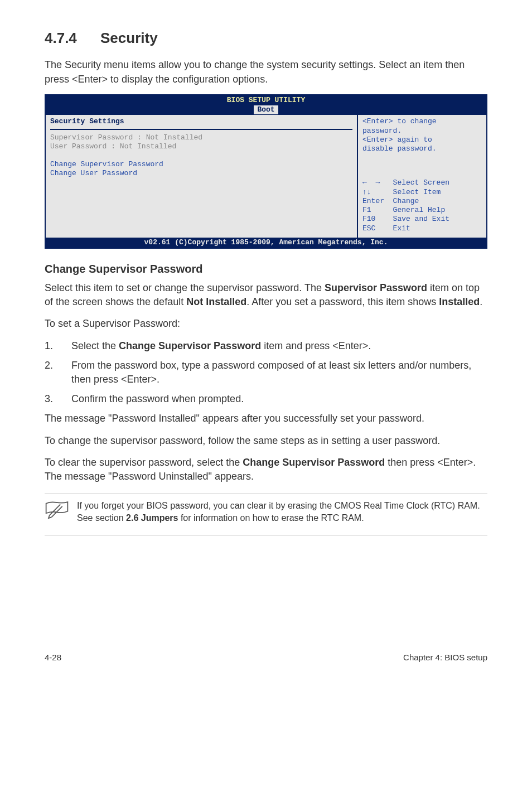 The image size is (532, 802). What do you see at coordinates (422, 229) in the screenshot?
I see `key-esc: ESC Exit` at bounding box center [422, 229].